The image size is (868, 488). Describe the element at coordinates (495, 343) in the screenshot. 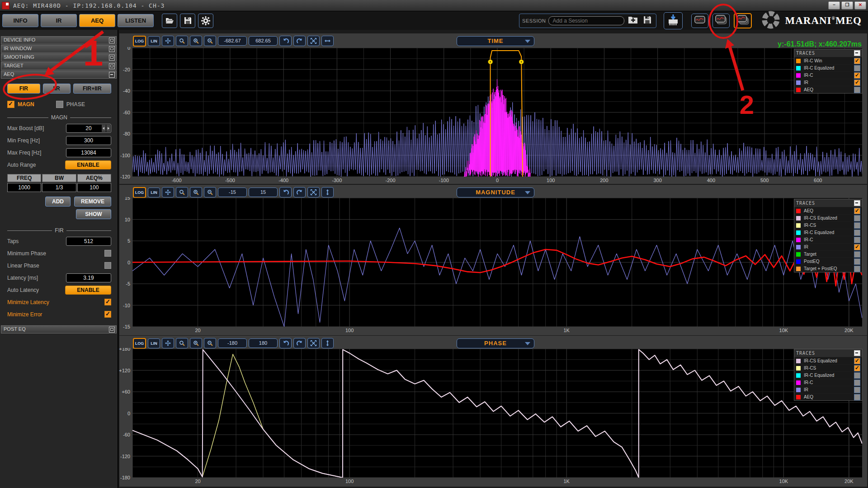

I see `phase-chart-selector: PHASE` at that location.